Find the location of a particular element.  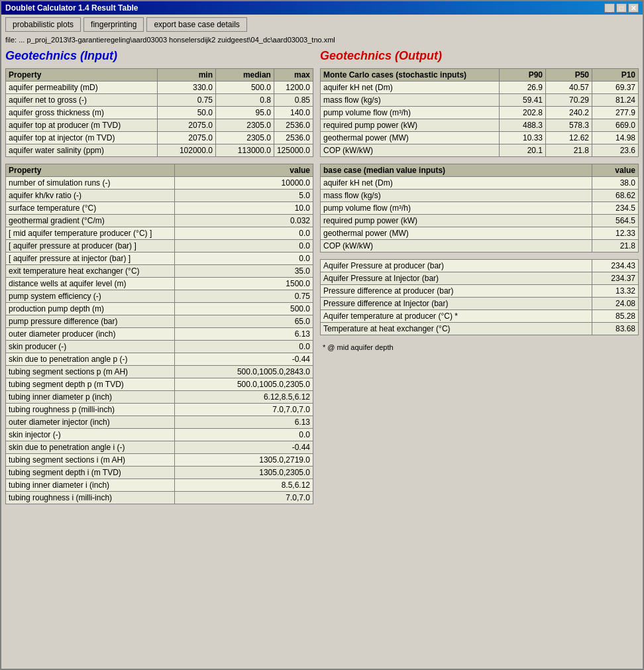

table-row: outer diameter injector (inch) 6.13 is located at coordinates (160, 423).